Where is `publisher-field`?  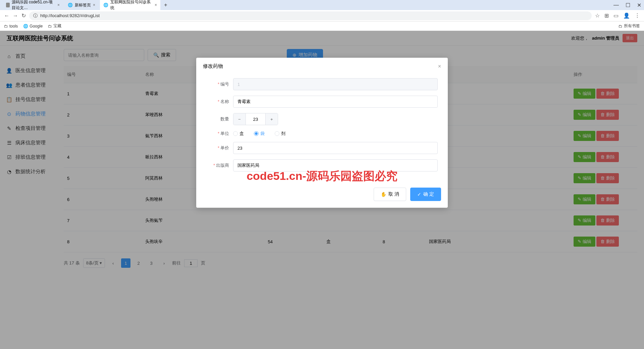
publisher-field is located at coordinates (335, 165).